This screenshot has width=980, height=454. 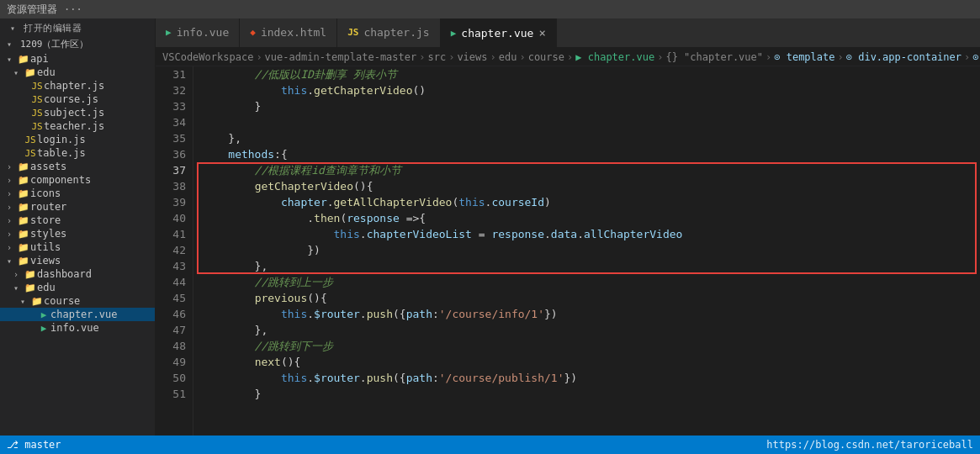 I want to click on tab-chapter-vue: ▶ chapter.vue ×, so click(x=499, y=33).